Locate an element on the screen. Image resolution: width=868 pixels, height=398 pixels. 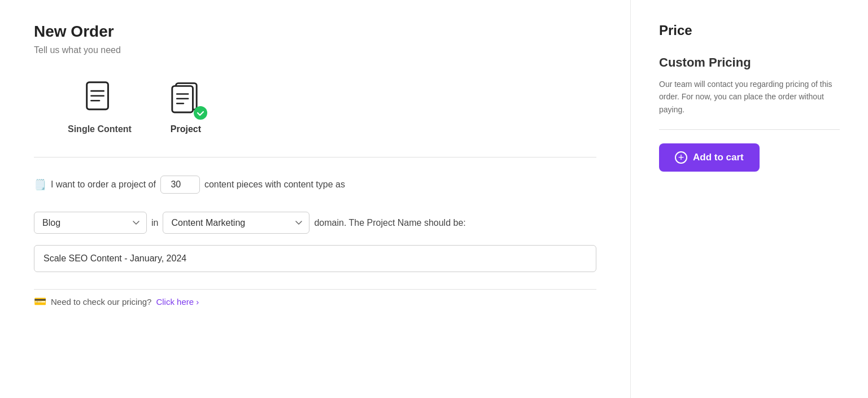
sentence-prefix: I want to order a project of is located at coordinates (103, 185).